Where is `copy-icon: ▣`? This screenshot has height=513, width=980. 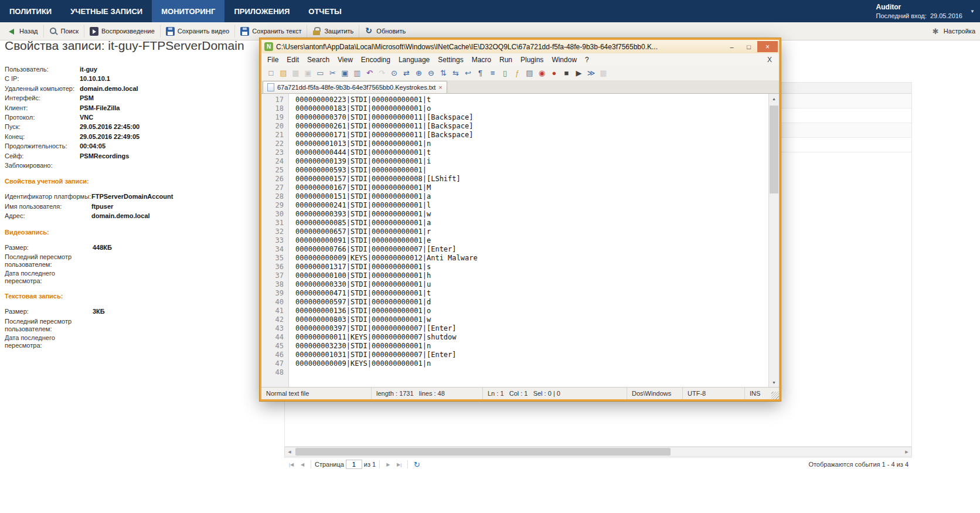
copy-icon: ▣ is located at coordinates (345, 73).